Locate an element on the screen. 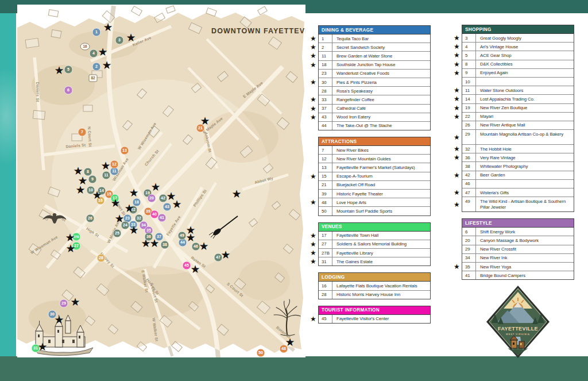 The image size is (588, 381). legend-row: ★29Mountain Magnolia Artisan Co-op & Bak… is located at coordinates (518, 137).